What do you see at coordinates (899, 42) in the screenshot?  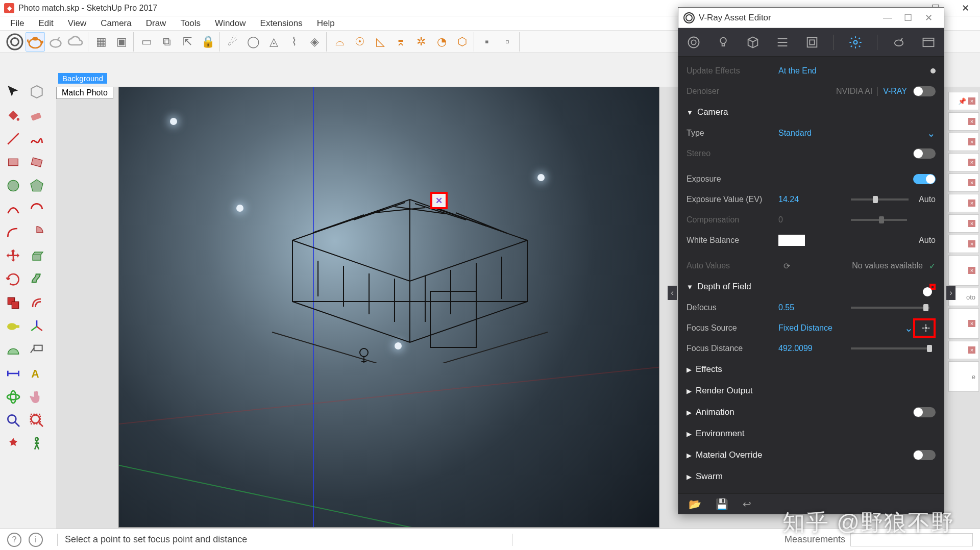 I see `render-tab-icon` at bounding box center [899, 42].